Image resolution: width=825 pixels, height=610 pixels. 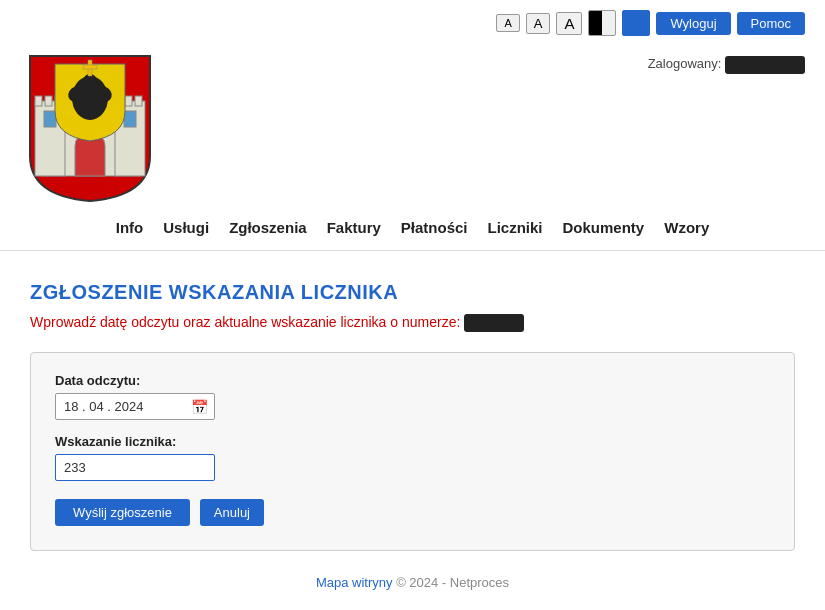 What do you see at coordinates (232, 512) in the screenshot?
I see `cancel-button: Anuluj` at bounding box center [232, 512].